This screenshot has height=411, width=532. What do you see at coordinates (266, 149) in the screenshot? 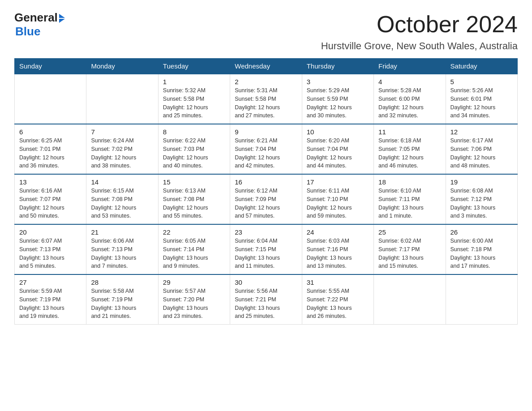
I see `calendar-week-row: 6Sunrise: 6:25 AM Sunset: 7:01 PM Daylig…` at bounding box center [266, 149].